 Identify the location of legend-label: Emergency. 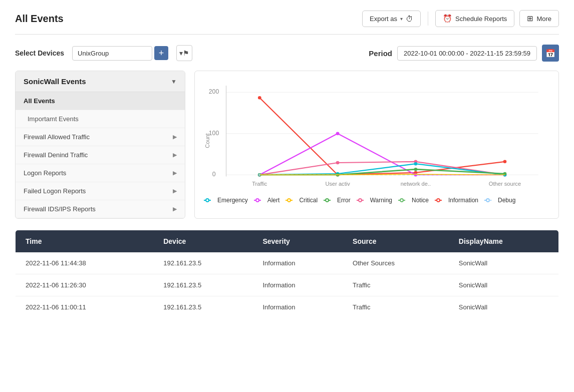
(232, 200).